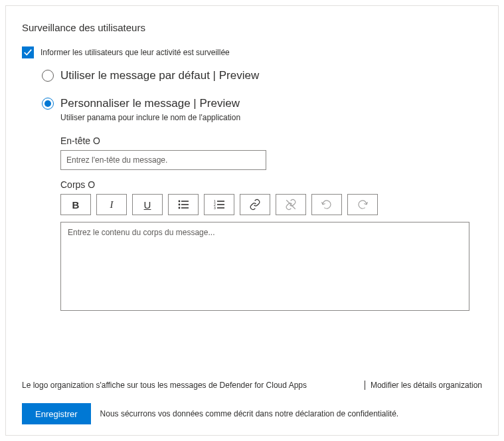  What do you see at coordinates (165, 385) in the screenshot?
I see `logo-note: Le logo organization s'affiche sur tous …` at bounding box center [165, 385].